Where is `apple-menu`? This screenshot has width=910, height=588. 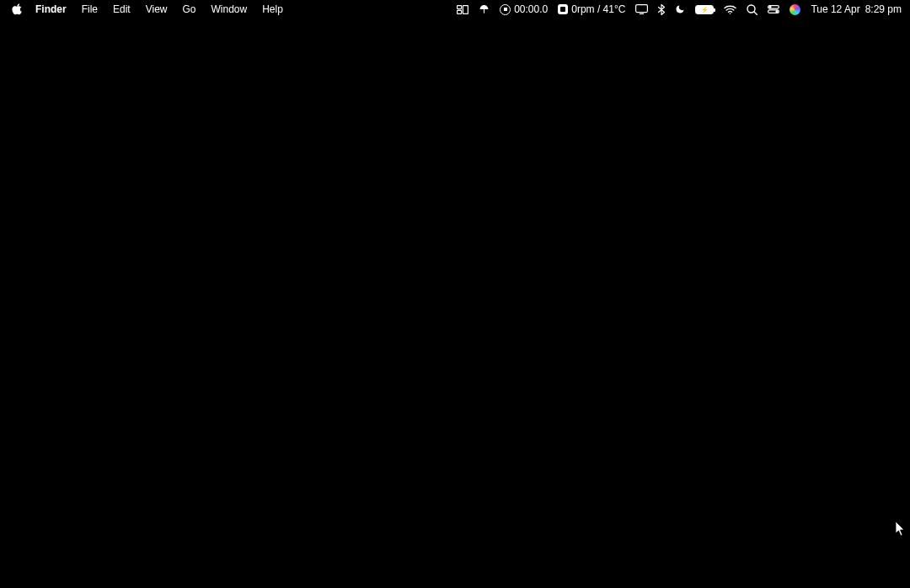 apple-menu is located at coordinates (19, 9).